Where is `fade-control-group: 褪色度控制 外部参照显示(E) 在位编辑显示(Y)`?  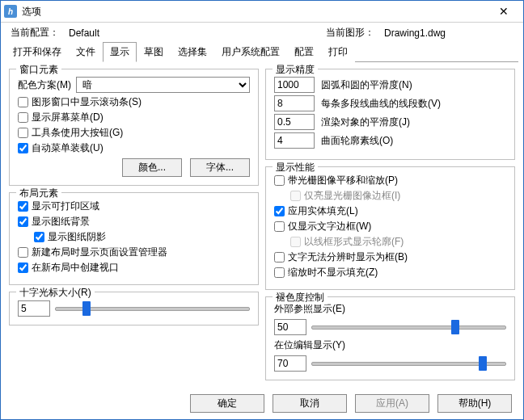 fade-control-group: 褪色度控制 外部参照显示(E) 在位编辑显示(Y) is located at coordinates (390, 338).